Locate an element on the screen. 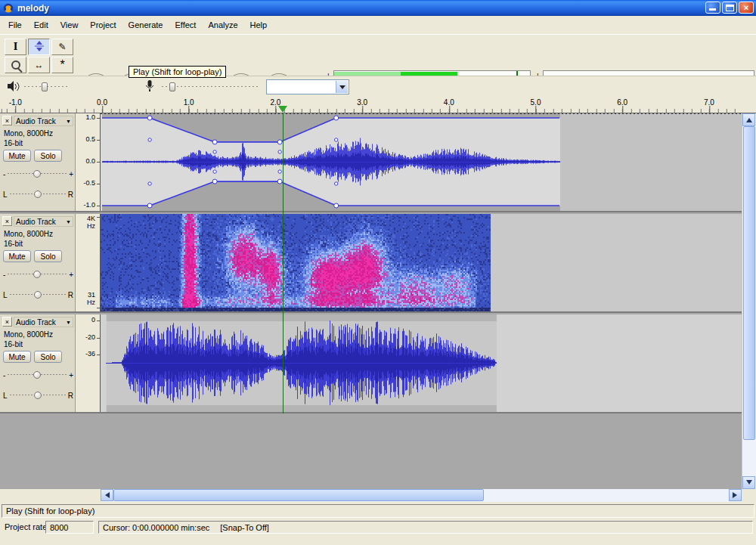  arrow-down-icon is located at coordinates (749, 484).